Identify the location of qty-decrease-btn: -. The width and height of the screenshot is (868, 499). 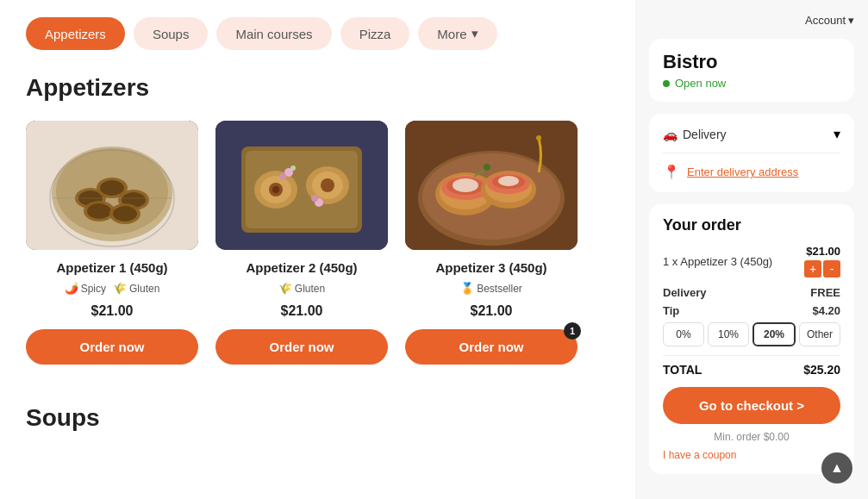
(832, 269).